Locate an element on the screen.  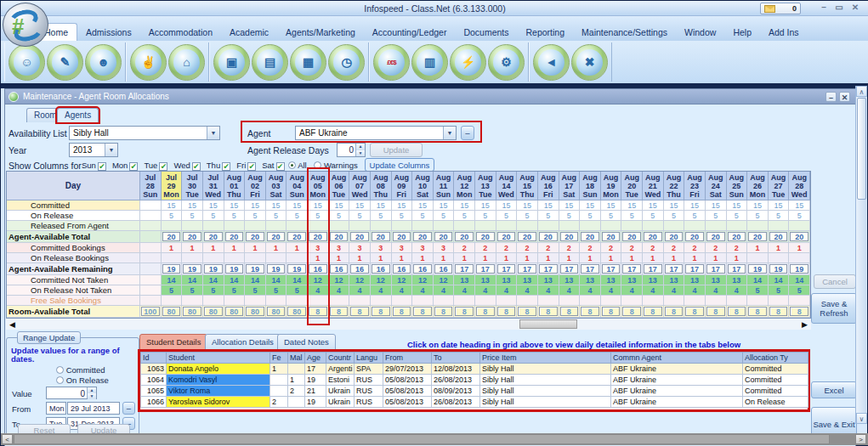
horizontal-scrollbar: < > is located at coordinates (434, 439).